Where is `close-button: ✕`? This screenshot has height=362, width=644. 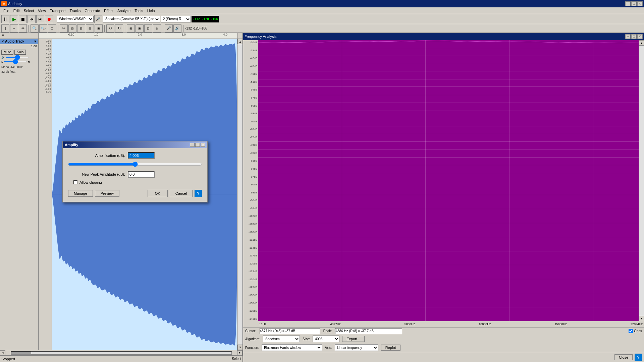 close-button: ✕ is located at coordinates (640, 4).